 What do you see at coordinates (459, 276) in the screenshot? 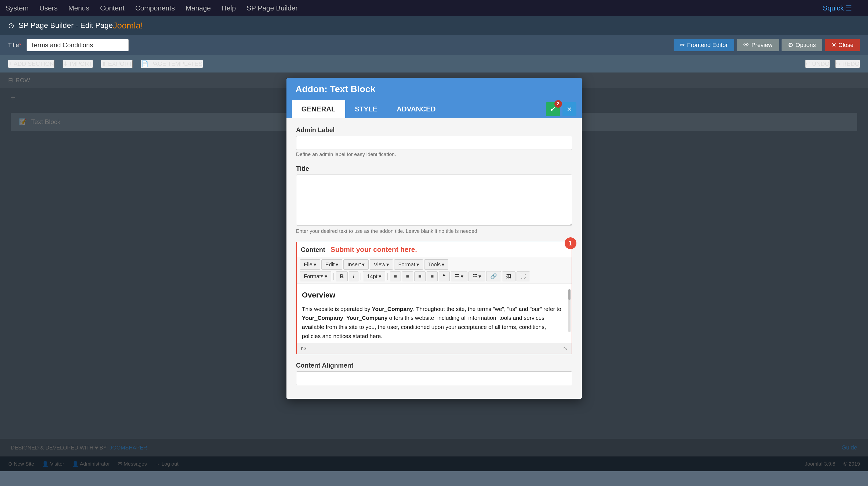
I see `list-unordered-button: ☰ ▾` at bounding box center [459, 276].